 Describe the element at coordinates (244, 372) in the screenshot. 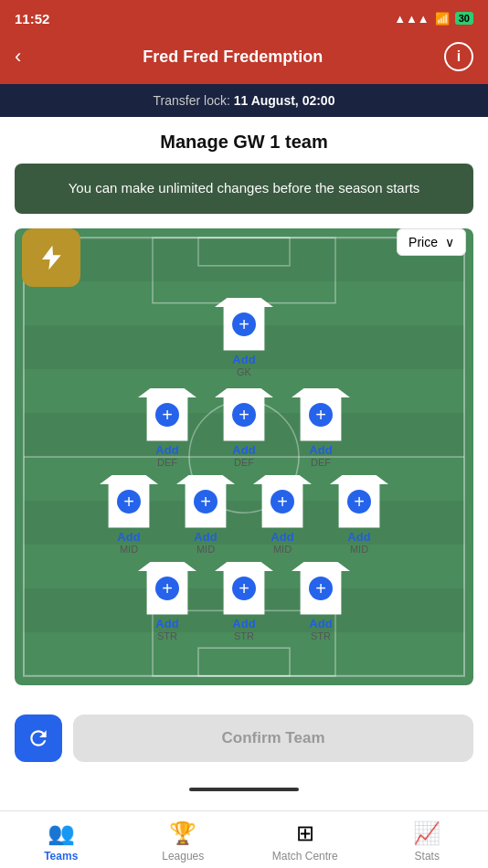

I see `player-pos-gk-label: GK` at that location.